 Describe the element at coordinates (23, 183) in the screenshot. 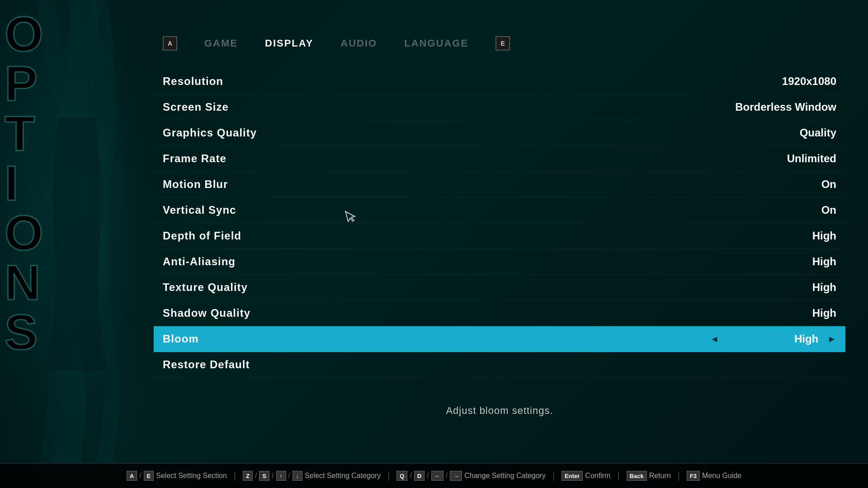

I see `options-title: O P T I O N S` at that location.